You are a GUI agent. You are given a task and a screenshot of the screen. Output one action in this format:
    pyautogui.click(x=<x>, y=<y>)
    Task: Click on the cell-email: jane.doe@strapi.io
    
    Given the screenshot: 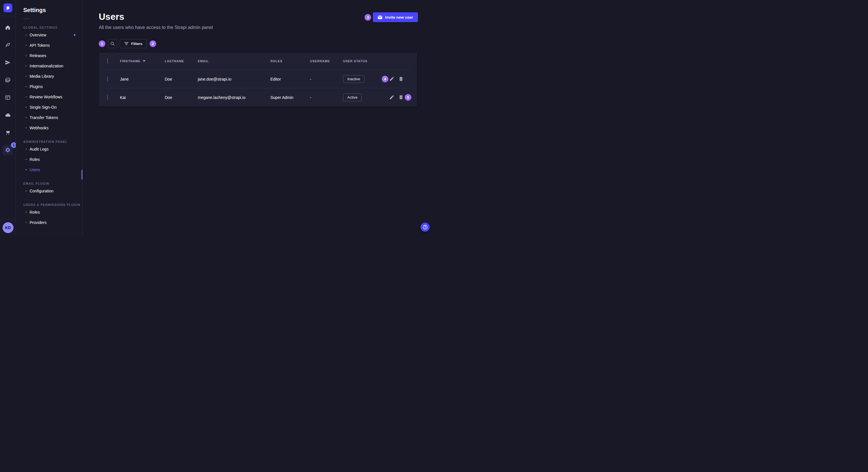 What is the action you would take?
    pyautogui.click(x=234, y=79)
    